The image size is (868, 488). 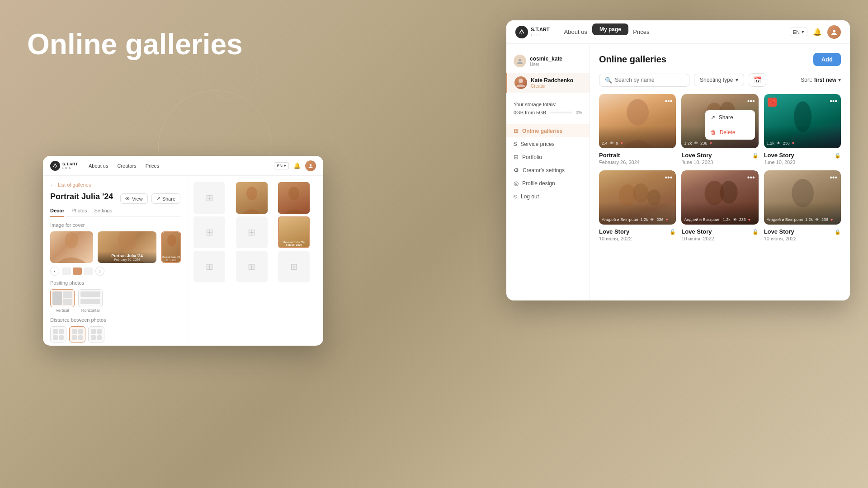 What do you see at coordinates (637, 206) in the screenshot?
I see `gallery-card-4: Андрей и Виктроия 1.2k 👁 236 ♥ ••• Love …` at bounding box center [637, 206].